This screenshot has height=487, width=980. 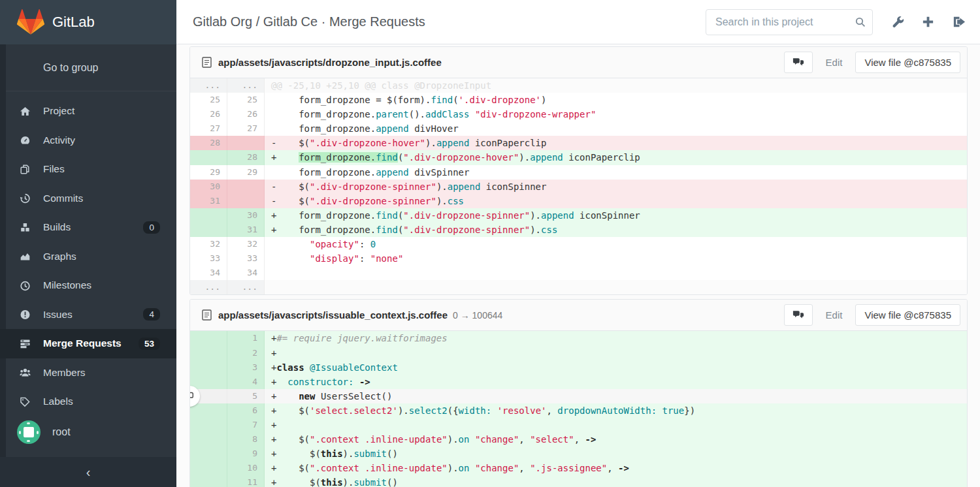 I want to click on builds-icon, so click(x=25, y=227).